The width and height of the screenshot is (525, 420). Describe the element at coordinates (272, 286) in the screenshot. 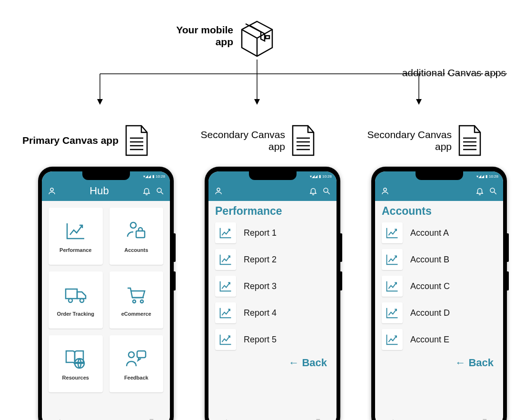

I see `list-item: Report 3` at that location.